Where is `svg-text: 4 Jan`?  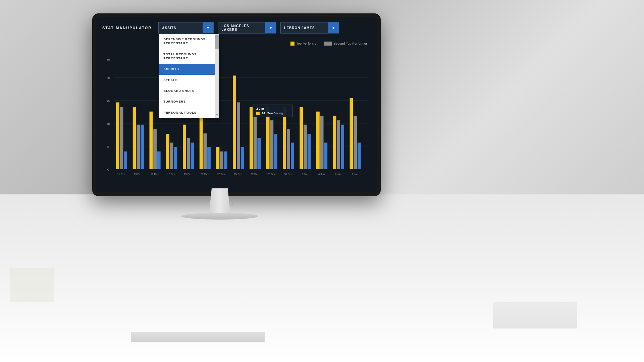
svg-text: 4 Jan is located at coordinates (321, 174).